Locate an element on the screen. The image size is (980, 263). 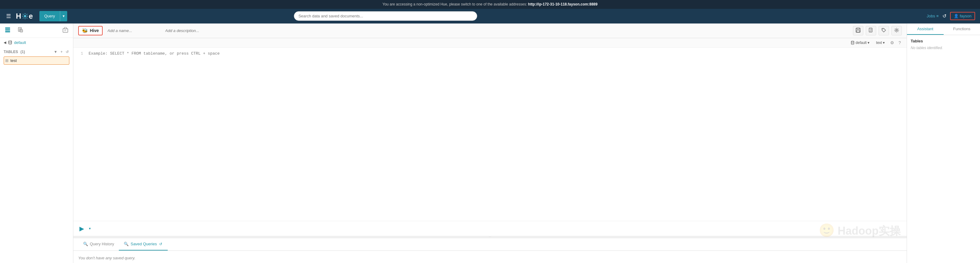
db-dropdown-arrow: ▾ is located at coordinates (868, 43).